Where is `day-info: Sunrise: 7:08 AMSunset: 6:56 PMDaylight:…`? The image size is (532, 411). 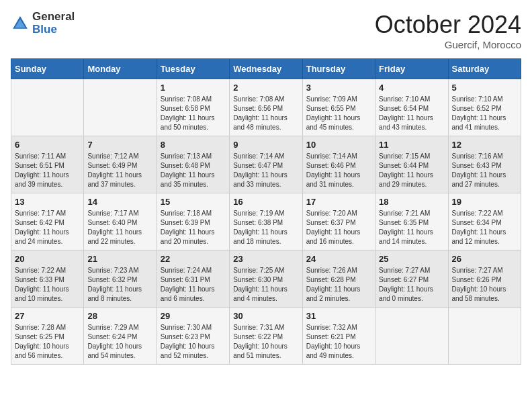 day-info: Sunrise: 7:08 AMSunset: 6:56 PMDaylight:… is located at coordinates (266, 113).